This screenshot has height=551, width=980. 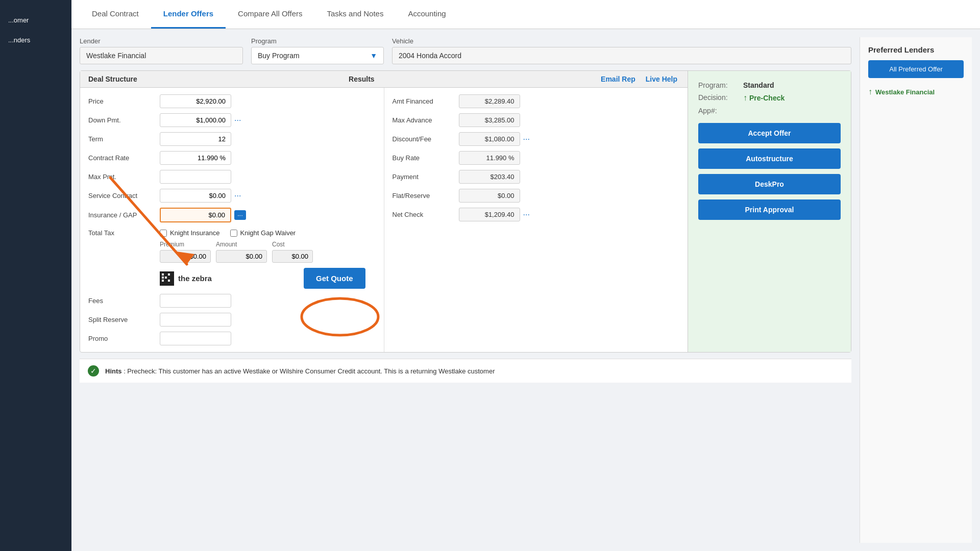 I want to click on cost-col-header: Cost, so click(x=292, y=244).